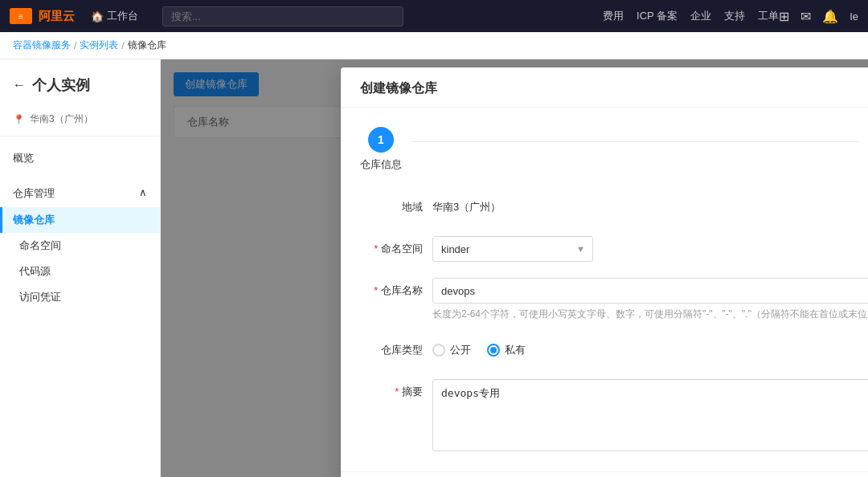 This screenshot has height=477, width=868. I want to click on region-text: 华南3（广州）, so click(466, 207).